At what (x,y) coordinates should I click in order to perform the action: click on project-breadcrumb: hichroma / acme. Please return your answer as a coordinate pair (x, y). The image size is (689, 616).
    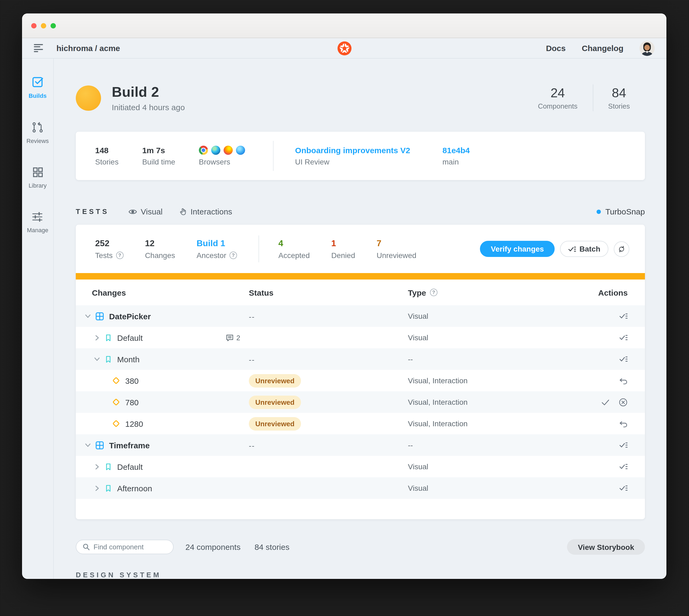
    Looking at the image, I should click on (88, 48).